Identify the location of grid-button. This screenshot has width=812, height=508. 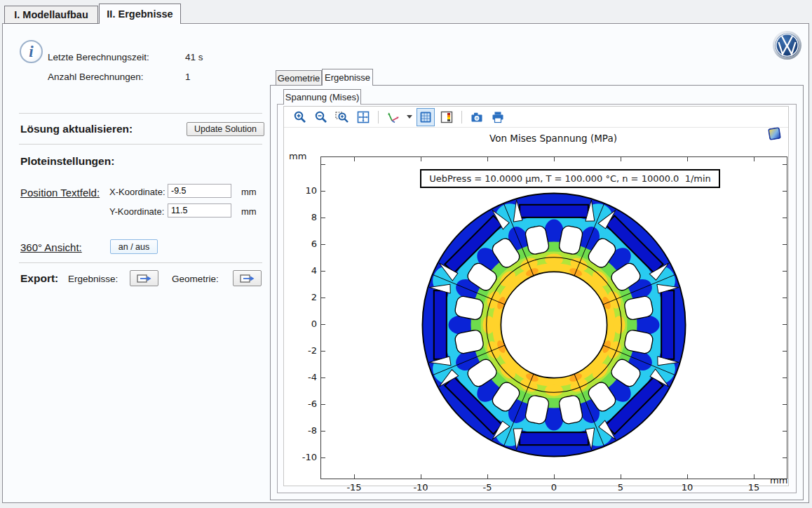
(426, 117).